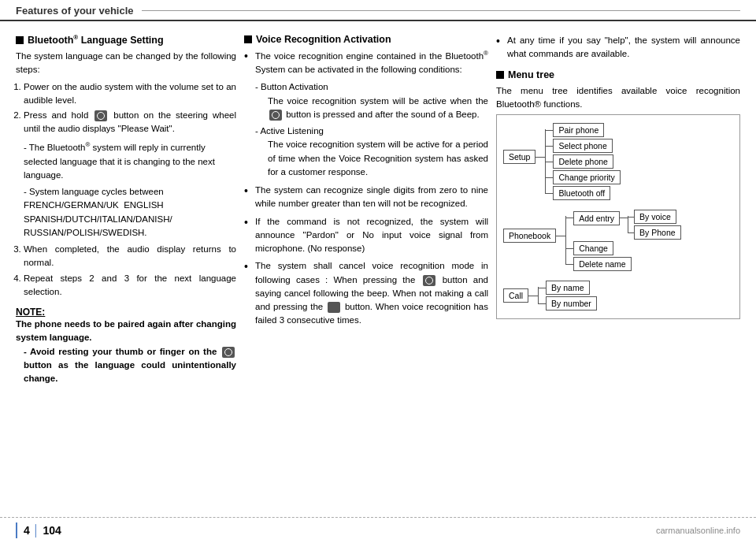  What do you see at coordinates (130, 285) in the screenshot?
I see `step-4: Repeat steps 2 and 3 for the next langua…` at bounding box center [130, 285].